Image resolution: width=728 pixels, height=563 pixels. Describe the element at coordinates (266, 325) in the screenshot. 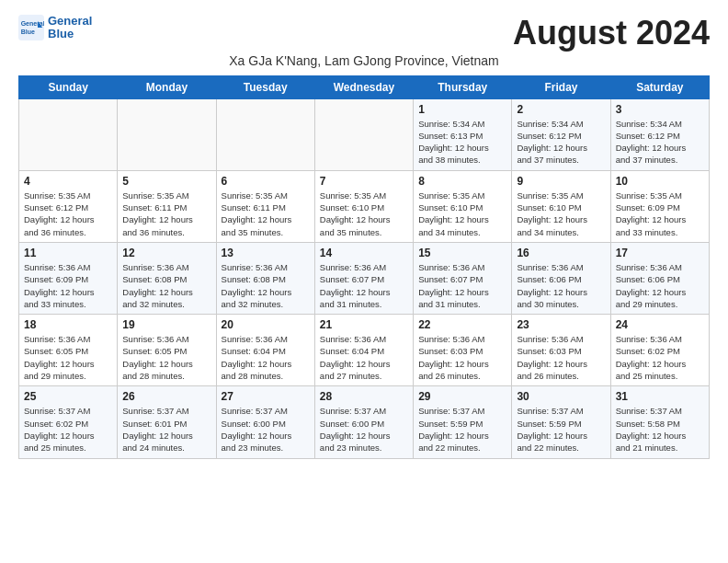

I see `day-number: 20` at that location.